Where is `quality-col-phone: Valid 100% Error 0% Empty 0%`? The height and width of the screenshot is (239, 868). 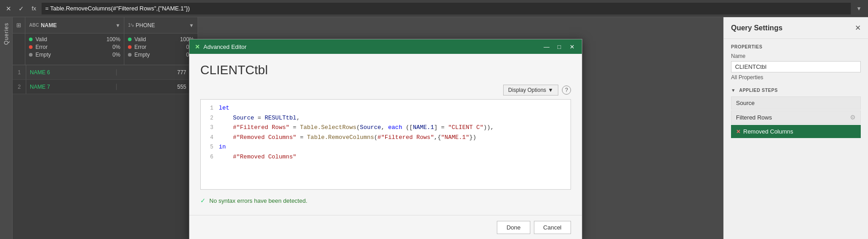 quality-col-phone: Valid 100% Error 0% Empty 0% is located at coordinates (161, 49).